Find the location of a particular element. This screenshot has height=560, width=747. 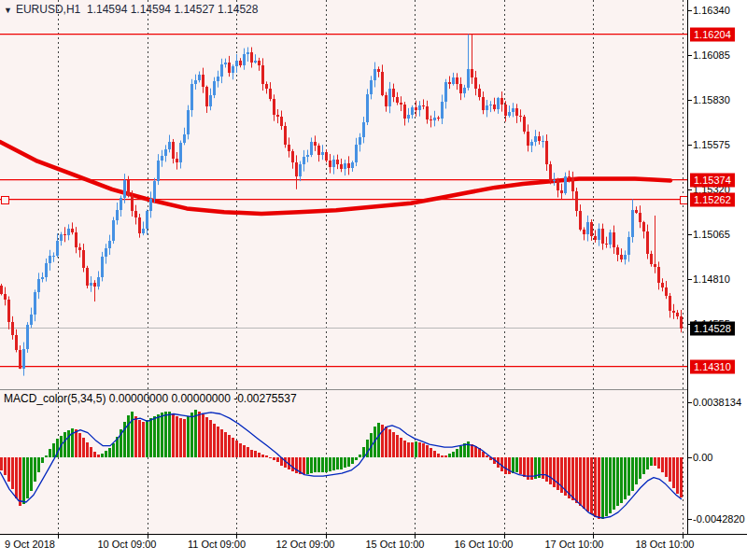

hline-drag-handle is located at coordinates (6, 200).